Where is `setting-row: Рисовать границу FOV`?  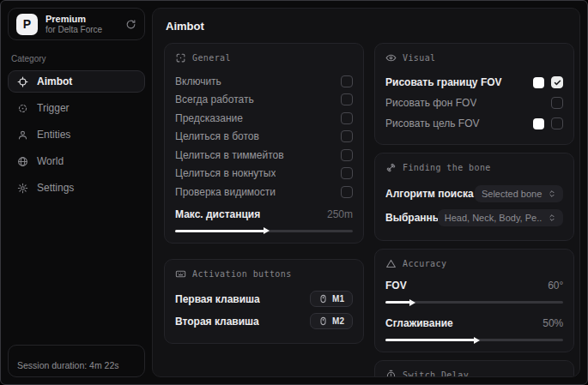 setting-row: Рисовать границу FOV is located at coordinates (474, 82).